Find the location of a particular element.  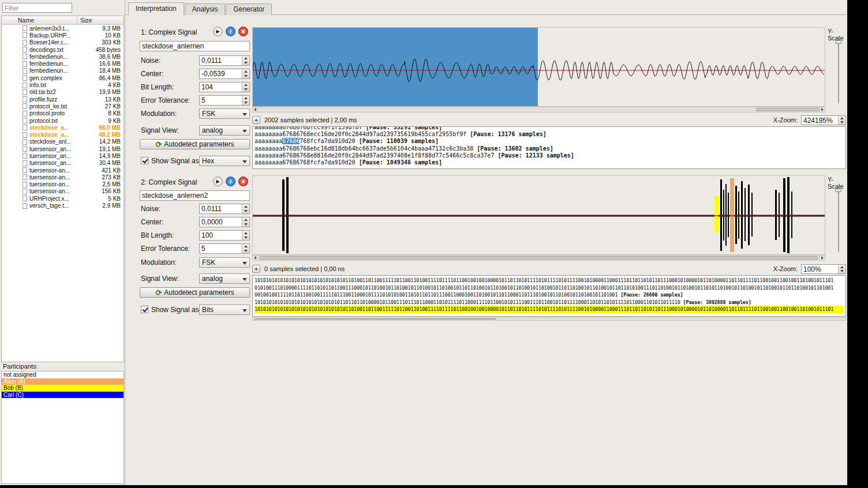

file-row: profile.fuzz13 KB is located at coordinates (62, 99).